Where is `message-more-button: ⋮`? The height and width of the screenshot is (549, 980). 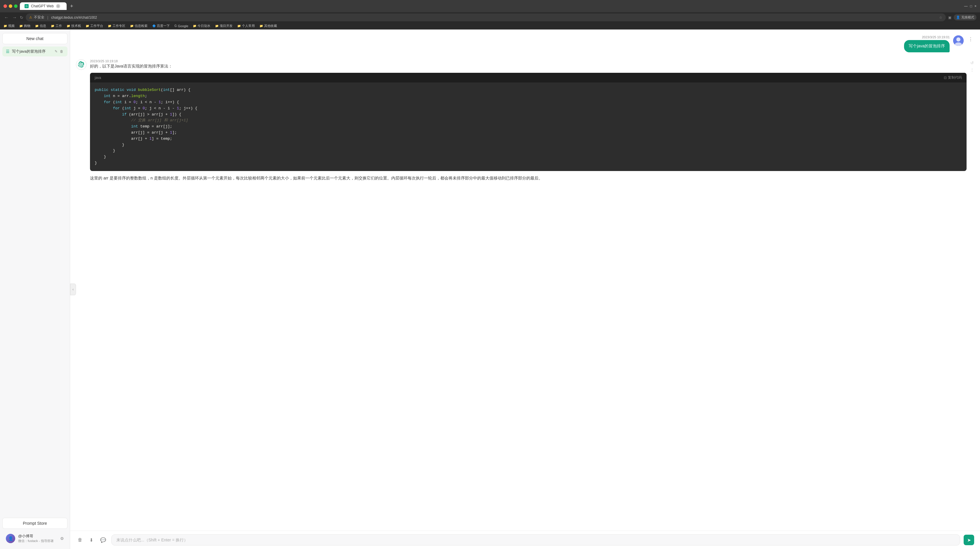
message-more-button: ⋮ is located at coordinates (971, 40).